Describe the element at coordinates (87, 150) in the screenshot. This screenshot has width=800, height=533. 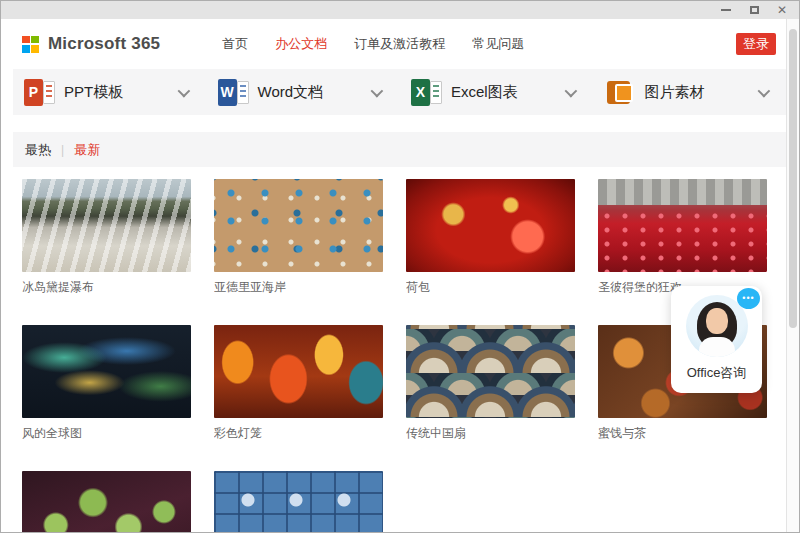
I see `filter-newest: 最新` at that location.